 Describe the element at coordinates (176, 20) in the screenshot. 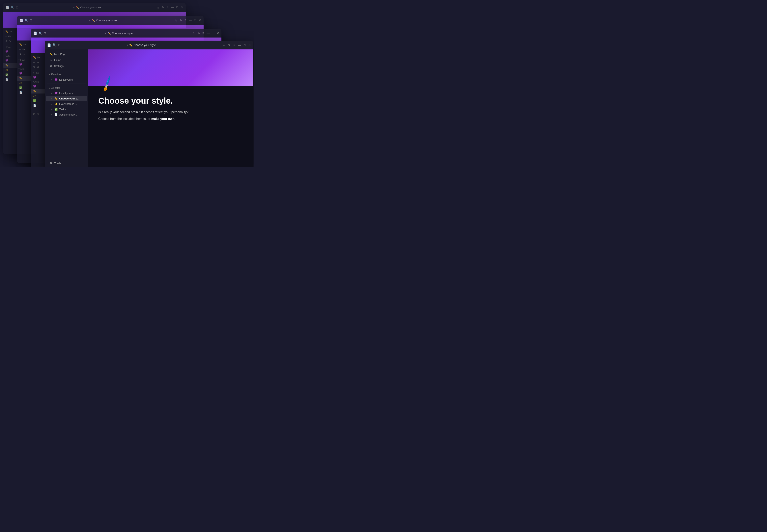

I see `star-icon-2: ☆` at that location.